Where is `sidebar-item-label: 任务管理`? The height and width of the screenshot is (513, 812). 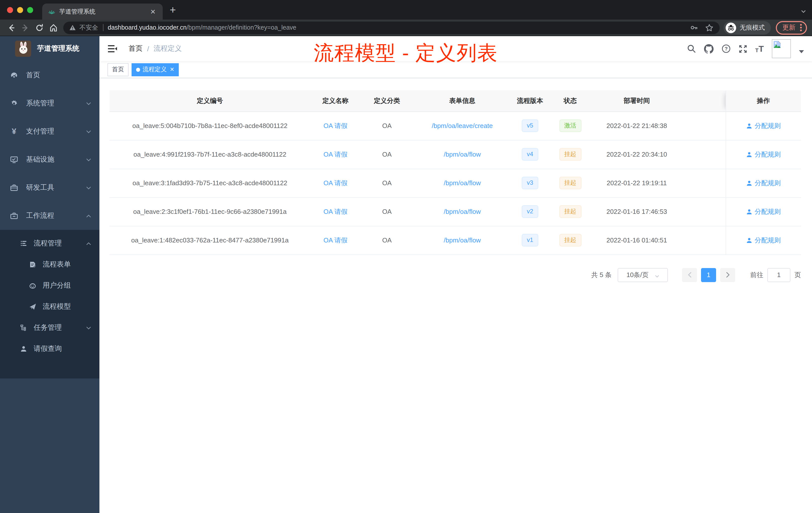
sidebar-item-label: 任务管理 is located at coordinates (48, 328).